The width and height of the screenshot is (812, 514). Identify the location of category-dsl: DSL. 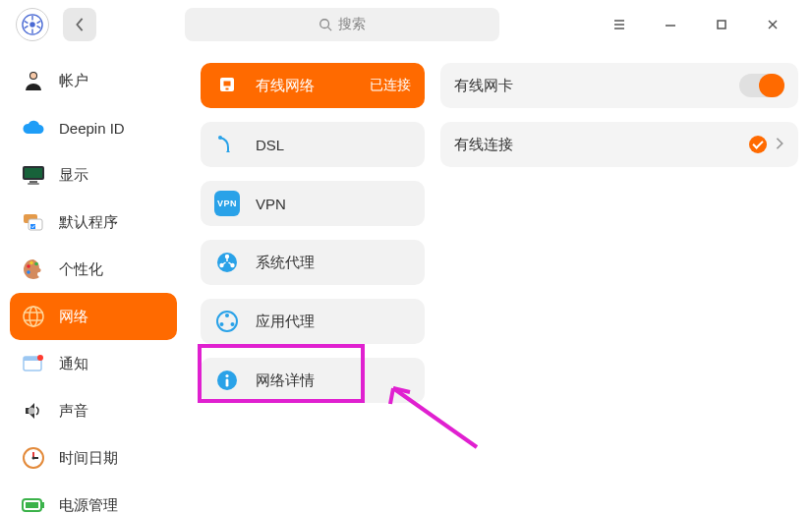
(313, 144).